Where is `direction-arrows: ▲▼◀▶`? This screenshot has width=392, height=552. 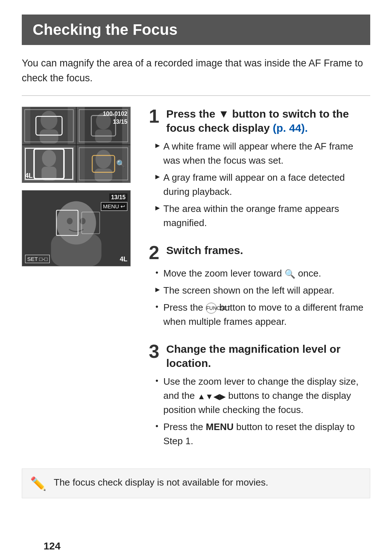
direction-arrows: ▲▼◀▶ is located at coordinates (212, 396).